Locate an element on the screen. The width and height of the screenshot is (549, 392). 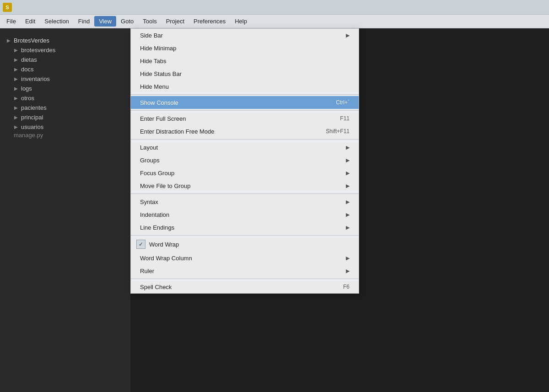
menu-item-label: Focus Group is located at coordinates (243, 173).